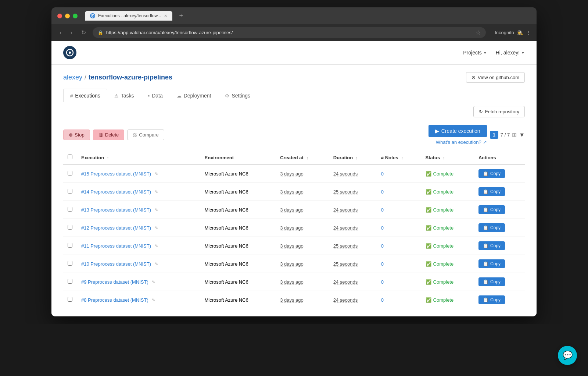  Describe the element at coordinates (75, 16) in the screenshot. I see `maximize-button` at that location.